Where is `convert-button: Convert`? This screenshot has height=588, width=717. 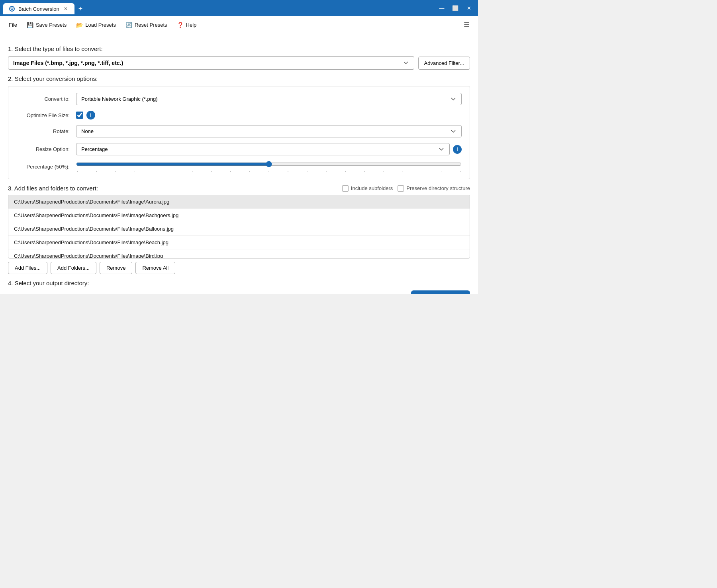
convert-button: Convert is located at coordinates (441, 292).